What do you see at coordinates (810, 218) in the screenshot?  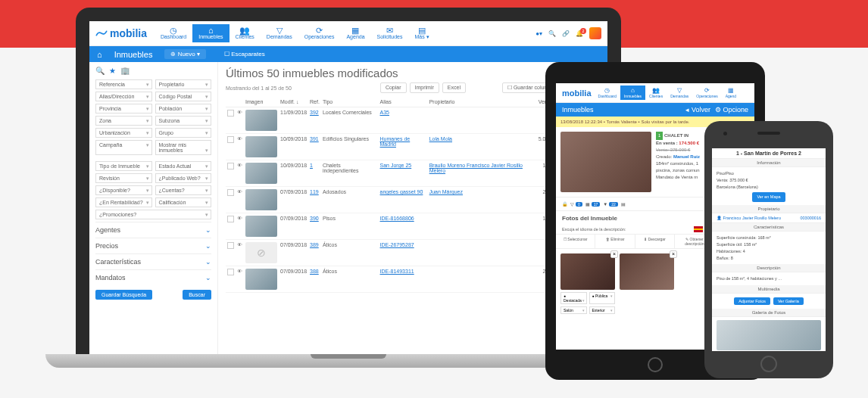 I see `phone-link: 003000016` at bounding box center [810, 218].